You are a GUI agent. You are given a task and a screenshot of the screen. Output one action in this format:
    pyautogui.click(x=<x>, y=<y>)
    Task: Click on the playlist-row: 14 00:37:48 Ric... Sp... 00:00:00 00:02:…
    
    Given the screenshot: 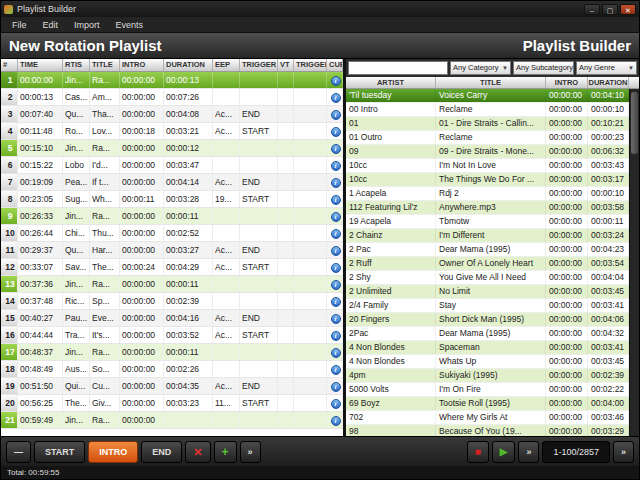 What is the action you would take?
    pyautogui.click(x=172, y=302)
    